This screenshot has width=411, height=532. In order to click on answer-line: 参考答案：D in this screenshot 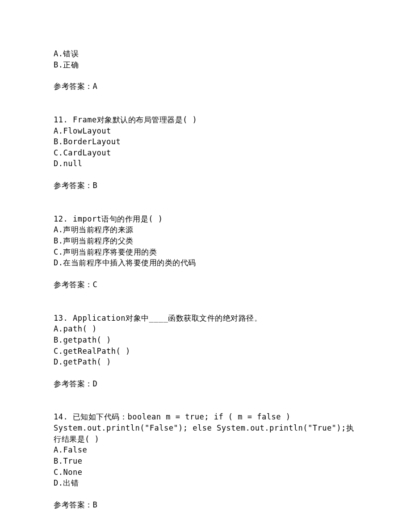, I will do `click(206, 384)`.